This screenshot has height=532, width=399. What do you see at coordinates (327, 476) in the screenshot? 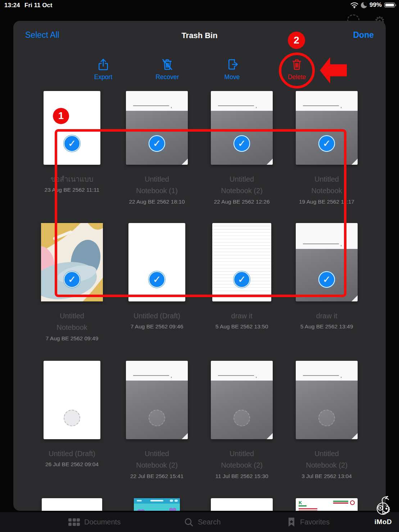
I see `item-date: 3 Jul BE 2562 13:04` at bounding box center [327, 476].